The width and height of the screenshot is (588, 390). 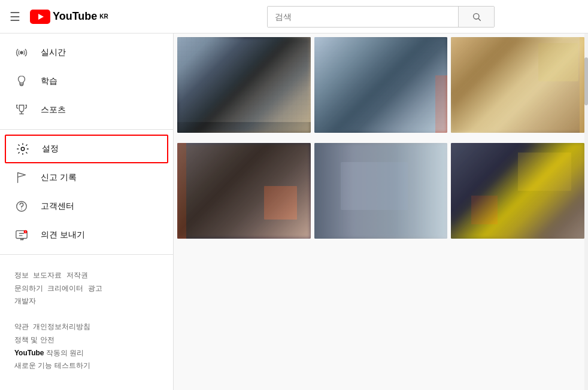 I want to click on sidebar-item-feedback-label: 의견 보내기, so click(x=63, y=235).